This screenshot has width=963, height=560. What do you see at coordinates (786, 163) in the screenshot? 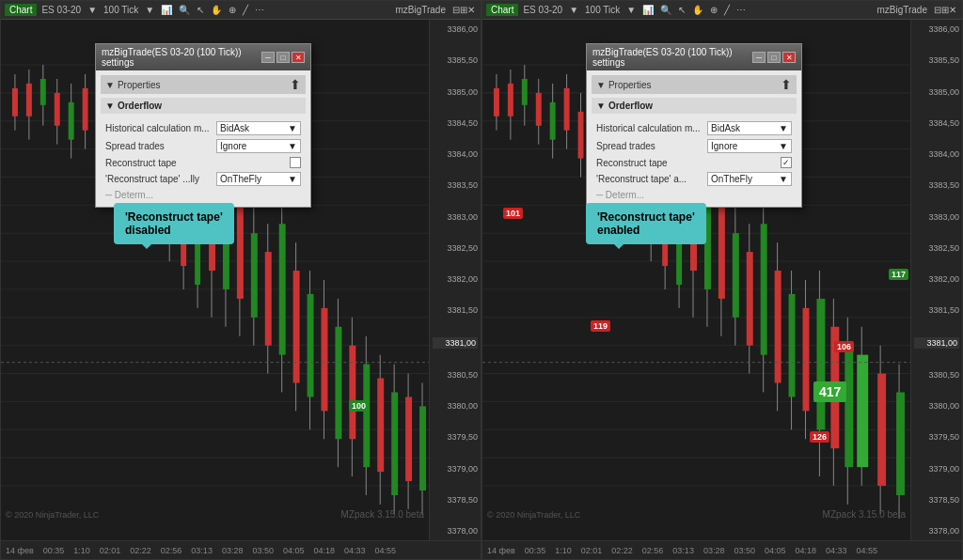
I see `right-checkbox-reconstruct` at bounding box center [786, 163].